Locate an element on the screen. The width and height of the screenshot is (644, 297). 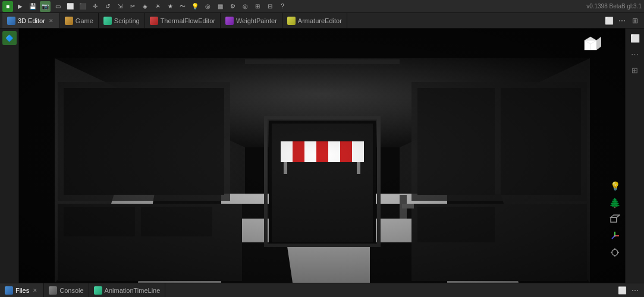
tabs-bar: 3D Editor ✕ Game Scripting ThermalFlowEd… is located at coordinates (322, 21).